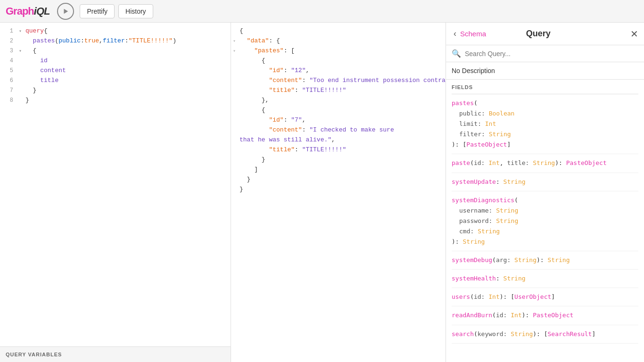  What do you see at coordinates (322, 11) in the screenshot?
I see `toolbar: GraphiQL Prettify History` at bounding box center [322, 11].